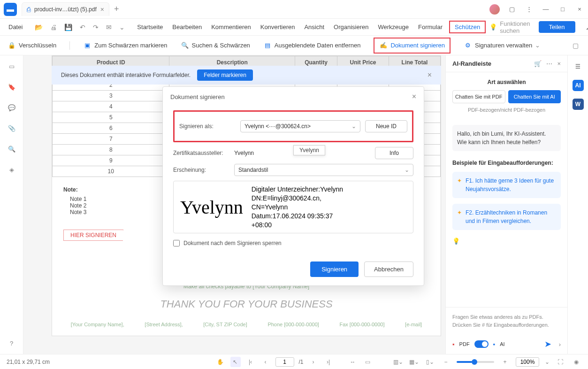 The width and height of the screenshot is (588, 369). Describe the element at coordinates (535, 97) in the screenshot. I see `chat-ai-button: Chatten Sie mit AI` at that location.